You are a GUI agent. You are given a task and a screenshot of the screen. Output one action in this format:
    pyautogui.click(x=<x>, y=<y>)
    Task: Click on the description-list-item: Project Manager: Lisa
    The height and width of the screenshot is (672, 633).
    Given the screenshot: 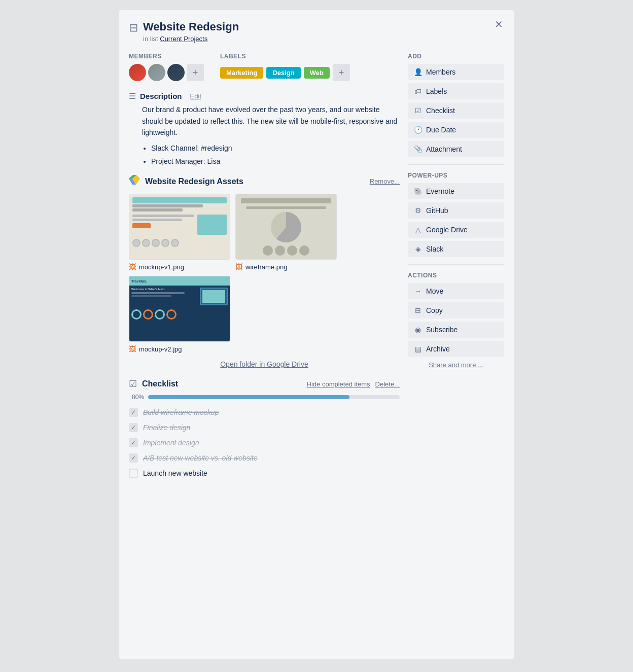 What is the action you would take?
    pyautogui.click(x=275, y=161)
    